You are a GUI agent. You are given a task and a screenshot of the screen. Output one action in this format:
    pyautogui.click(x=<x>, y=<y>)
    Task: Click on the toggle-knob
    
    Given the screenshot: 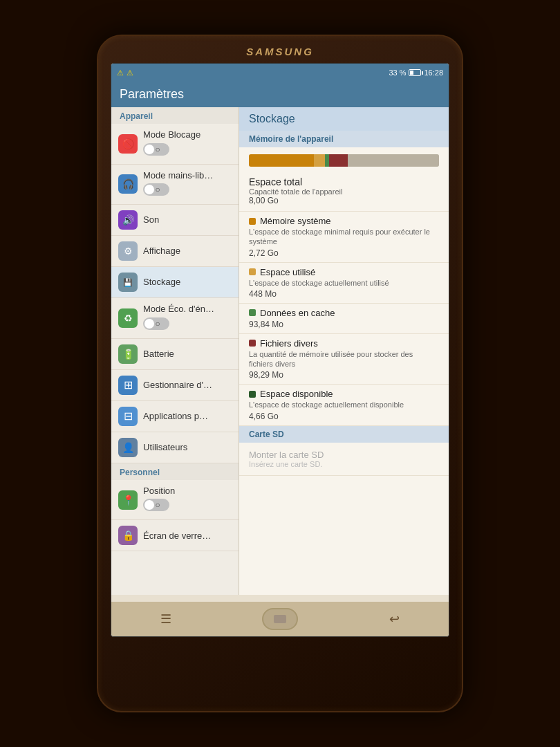 What is the action you would take?
    pyautogui.click(x=149, y=149)
    